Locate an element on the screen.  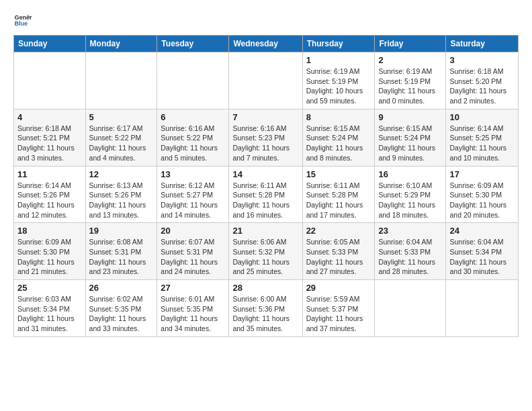
day-number: 14 is located at coordinates (265, 175).